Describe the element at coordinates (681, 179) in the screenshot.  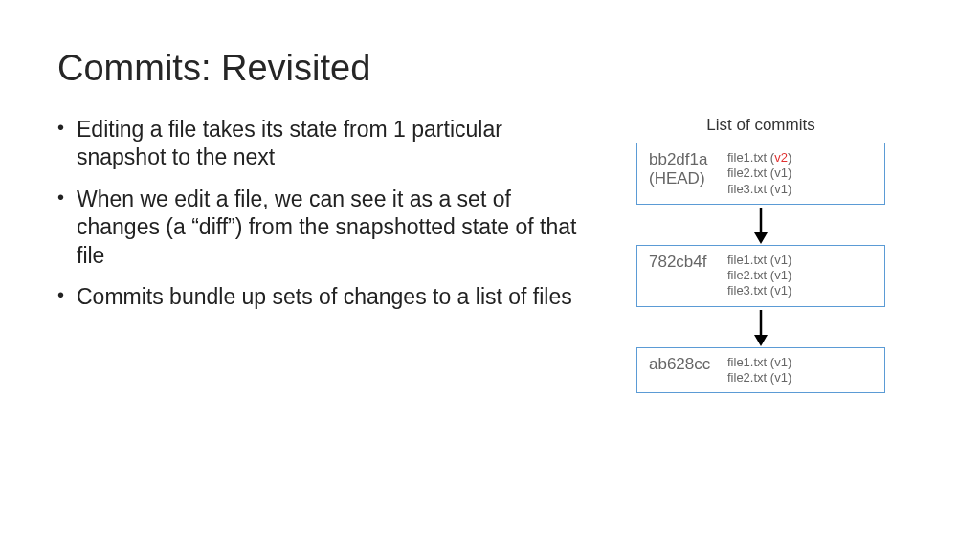
I see `head-label: (HEAD)` at that location.